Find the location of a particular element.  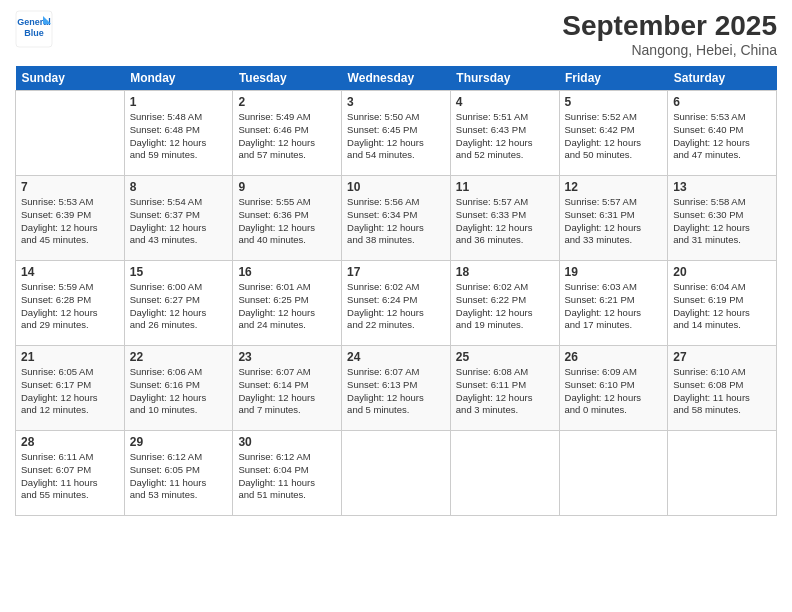

day-number: 18 is located at coordinates (505, 272).